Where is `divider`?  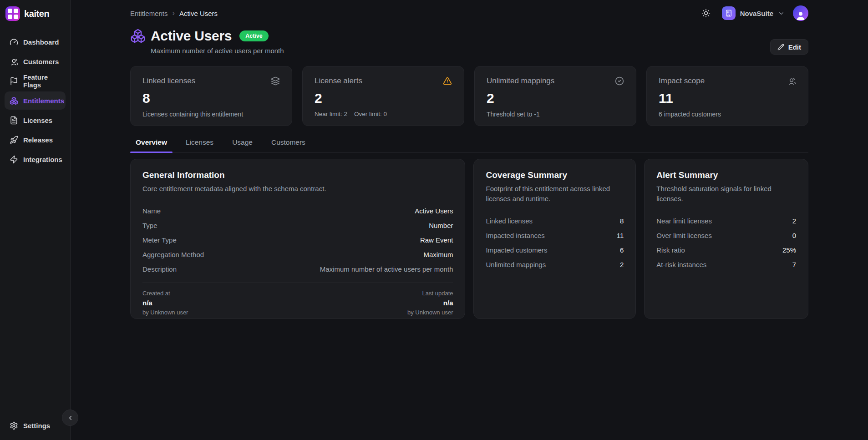
divider is located at coordinates (298, 283).